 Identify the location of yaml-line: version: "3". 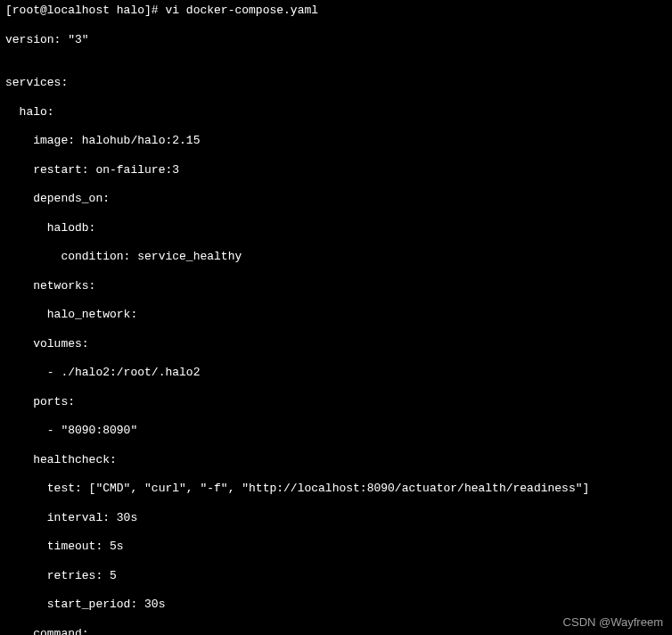
(336, 40).